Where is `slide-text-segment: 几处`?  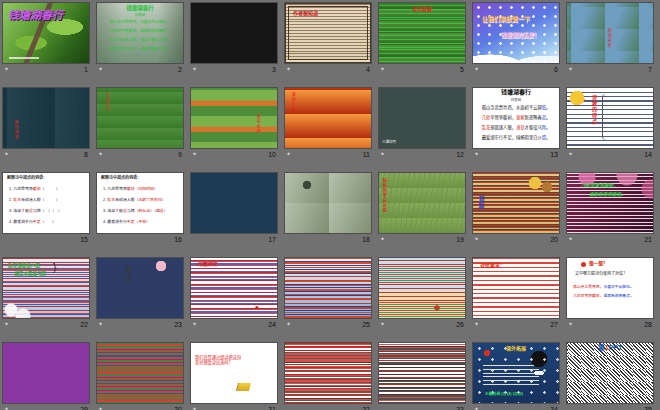
slide-text-segment: 几处 is located at coordinates (486, 118).